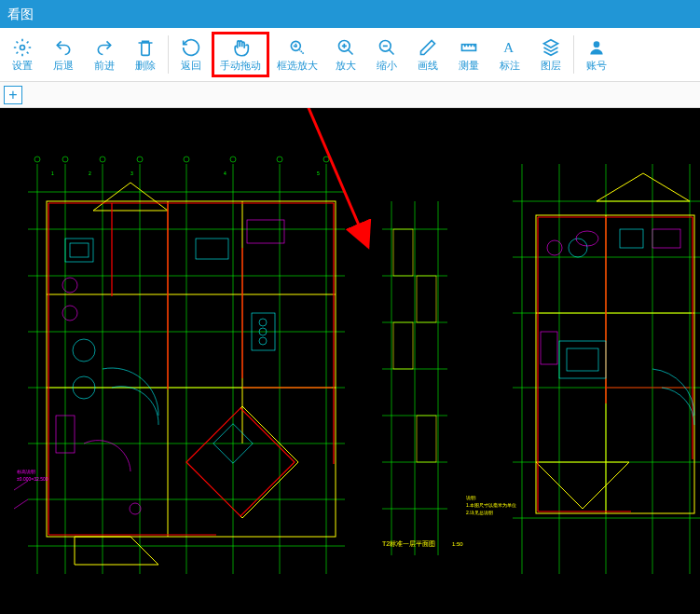  I want to click on svg-text: A, so click(509, 48).